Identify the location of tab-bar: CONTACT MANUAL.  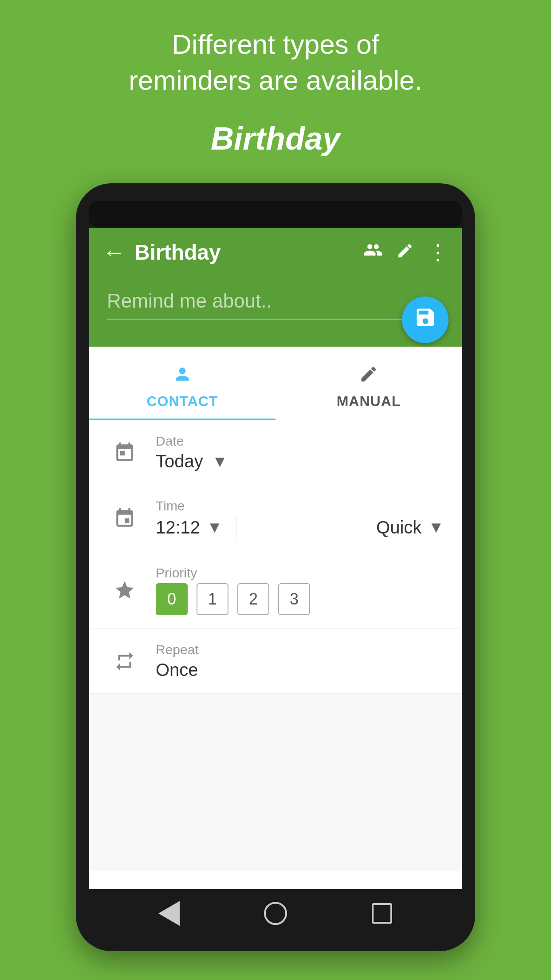
(276, 383).